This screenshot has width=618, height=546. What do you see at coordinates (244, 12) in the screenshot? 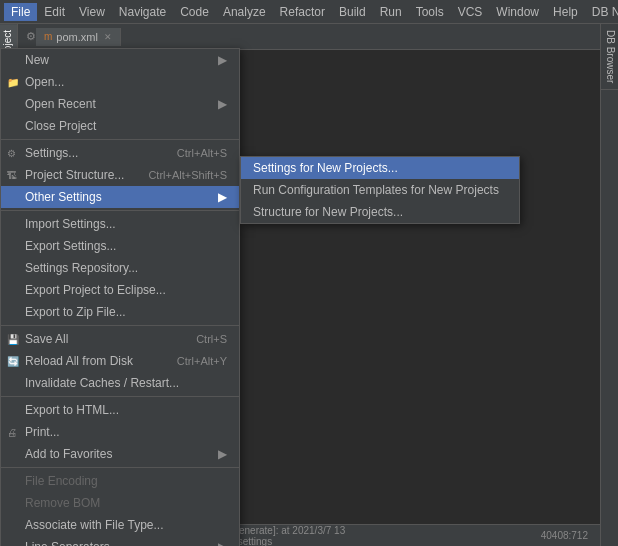
I see `menu-analyze: Analyze` at bounding box center [244, 12].